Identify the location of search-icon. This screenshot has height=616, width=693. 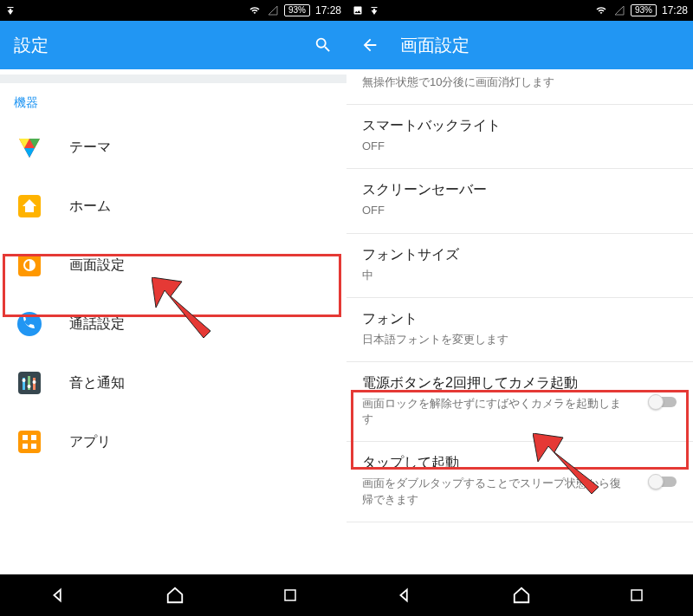
(323, 45).